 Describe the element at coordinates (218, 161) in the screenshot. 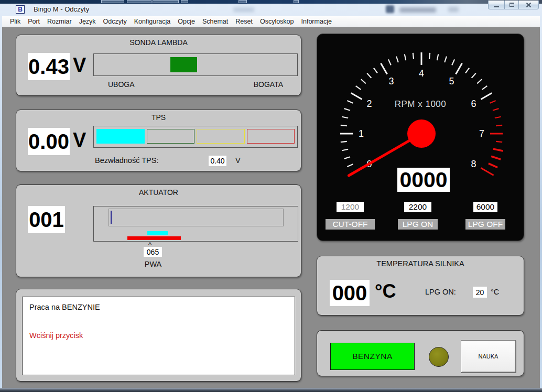

I see `tps-inertia-field: 0.40` at that location.